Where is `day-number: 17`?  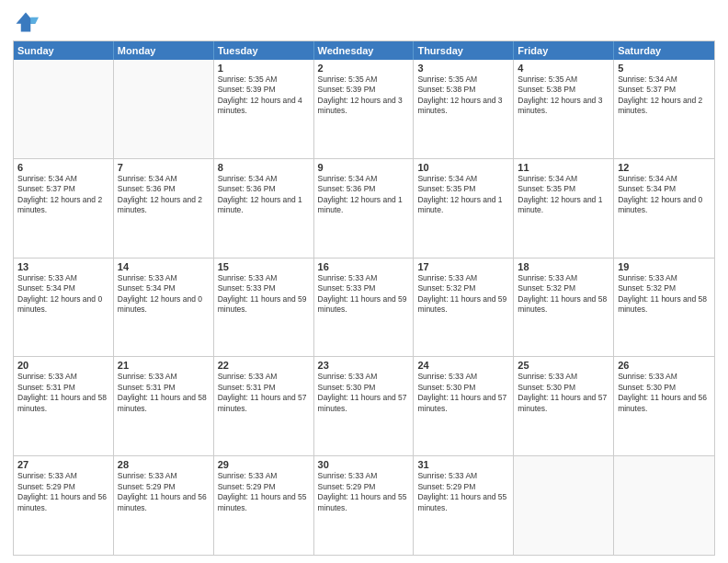
day-number: 17 is located at coordinates (463, 267).